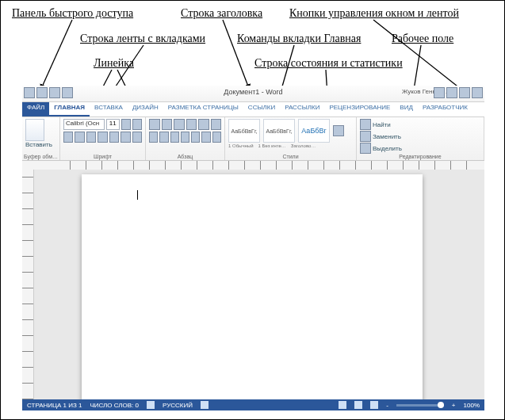  What do you see at coordinates (387, 136) in the screenshot?
I see `replace-button: Заменить` at bounding box center [387, 136].